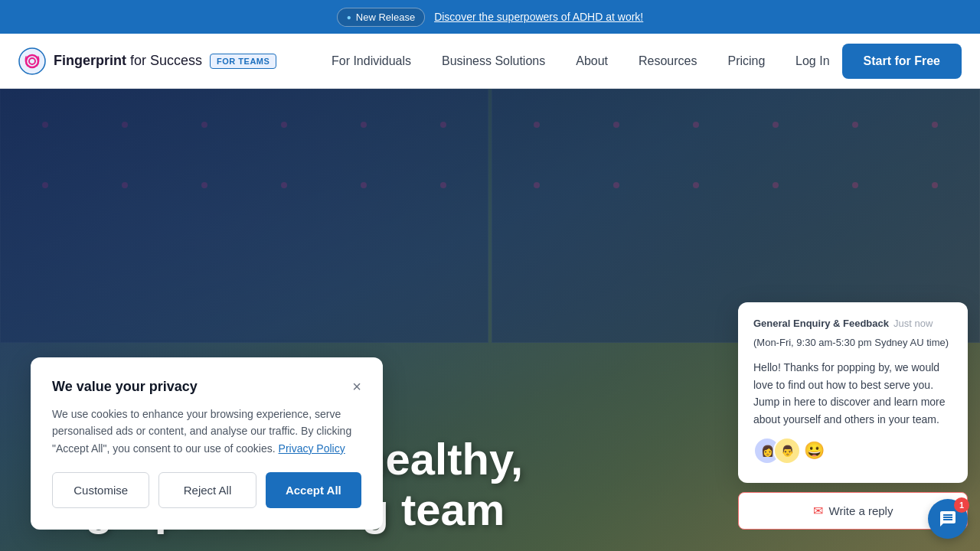 The image size is (980, 551). Describe the element at coordinates (490, 17) in the screenshot. I see `announcement-bar: New Release Discover the superpowers of …` at that location.